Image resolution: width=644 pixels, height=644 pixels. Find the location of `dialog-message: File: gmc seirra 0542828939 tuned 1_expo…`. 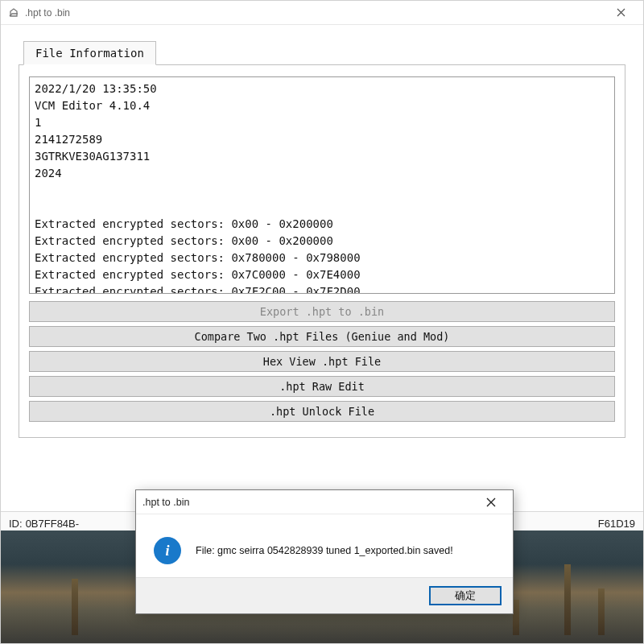

dialog-message: File: gmc seirra 0542828939 tuned 1_expo… is located at coordinates (324, 551).